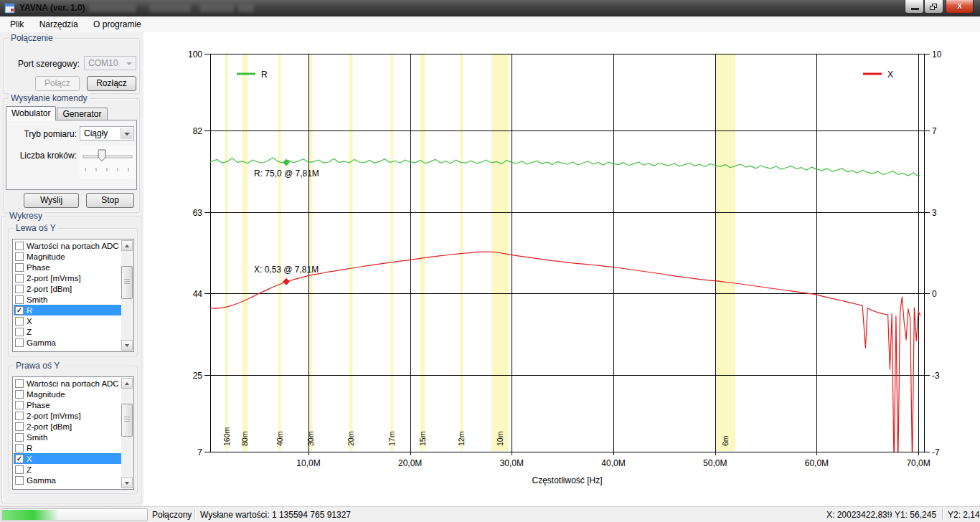 The height and width of the screenshot is (522, 980). What do you see at coordinates (67, 459) in the screenshot?
I see `list-item-x: ✓X` at bounding box center [67, 459].